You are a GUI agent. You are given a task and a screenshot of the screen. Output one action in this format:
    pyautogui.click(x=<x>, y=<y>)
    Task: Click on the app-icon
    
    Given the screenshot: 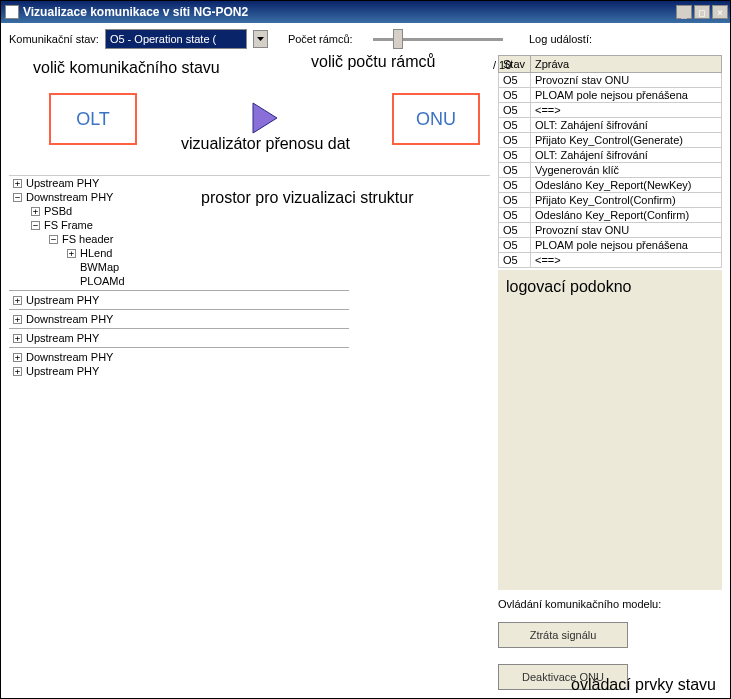 What is the action you would take?
    pyautogui.click(x=12, y=12)
    